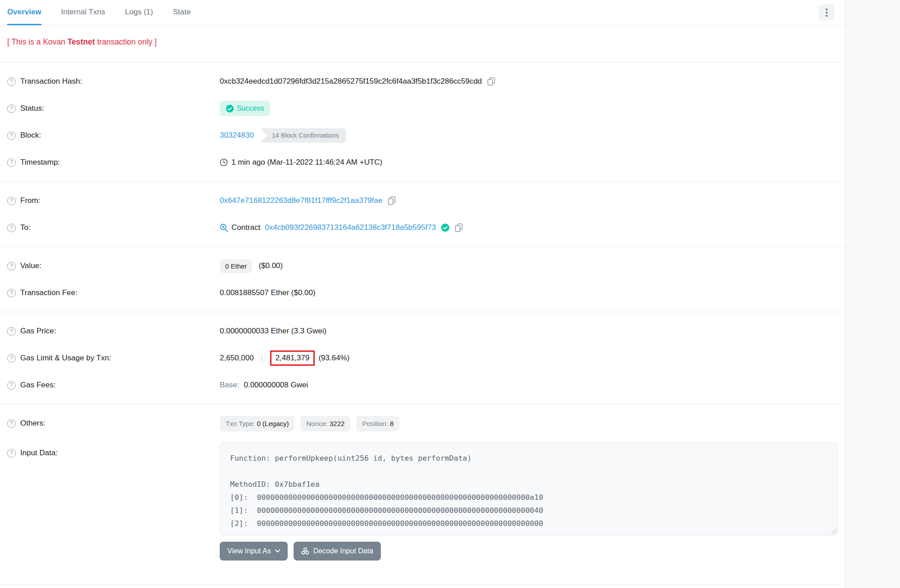 The width and height of the screenshot is (900, 588). I want to click on gas-used-highlight-box: 2,481,379, so click(293, 358).